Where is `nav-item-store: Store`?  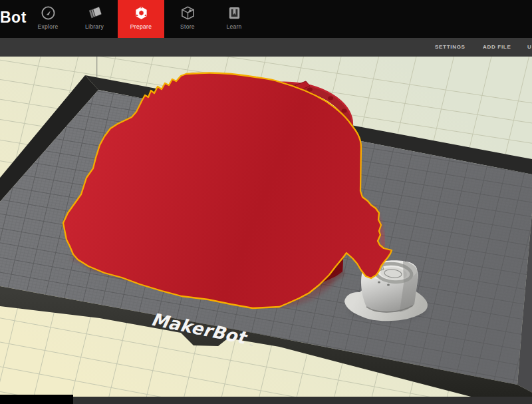 nav-item-store: Store is located at coordinates (188, 19).